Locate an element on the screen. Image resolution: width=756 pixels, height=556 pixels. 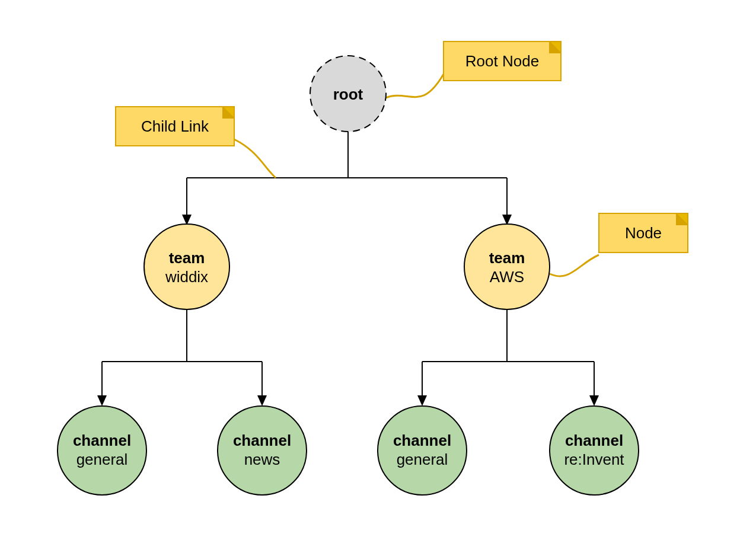
annotation-node-label: Node is located at coordinates (643, 233).